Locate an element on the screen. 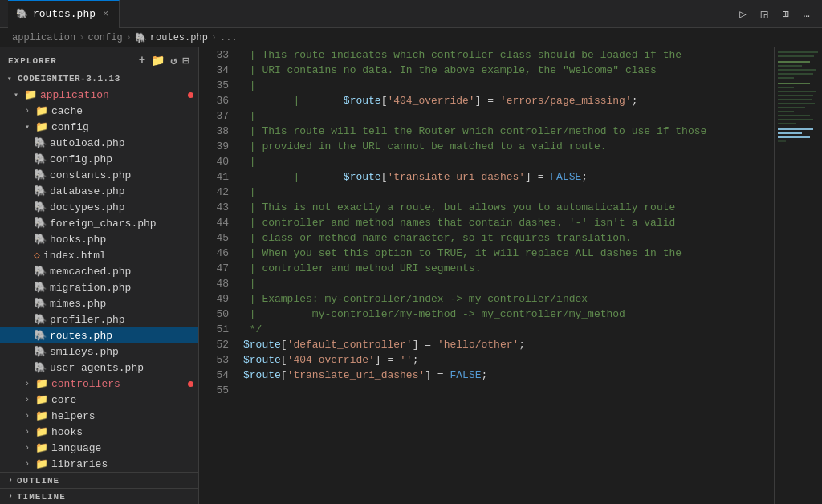 The image size is (822, 504). controllers-modified-dot is located at coordinates (191, 384).